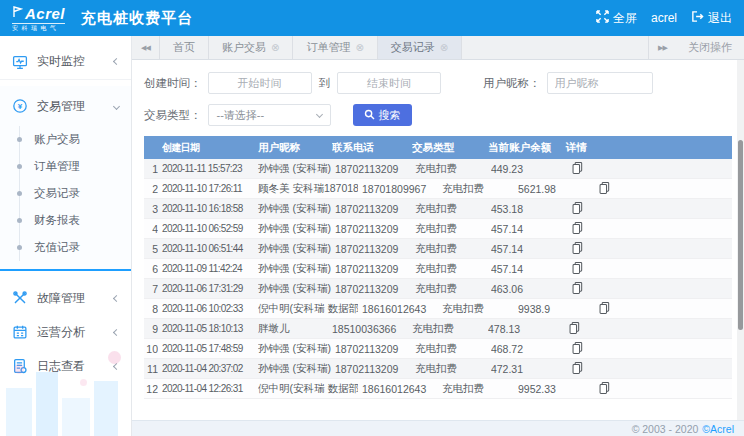  Describe the element at coordinates (66, 366) in the screenshot. I see `sidebar-item-log-viewer: 日志查看` at that location.